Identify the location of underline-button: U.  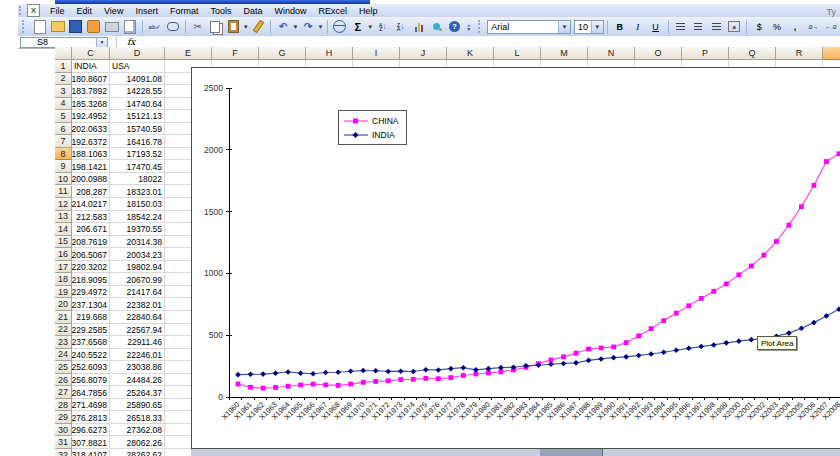
(656, 27).